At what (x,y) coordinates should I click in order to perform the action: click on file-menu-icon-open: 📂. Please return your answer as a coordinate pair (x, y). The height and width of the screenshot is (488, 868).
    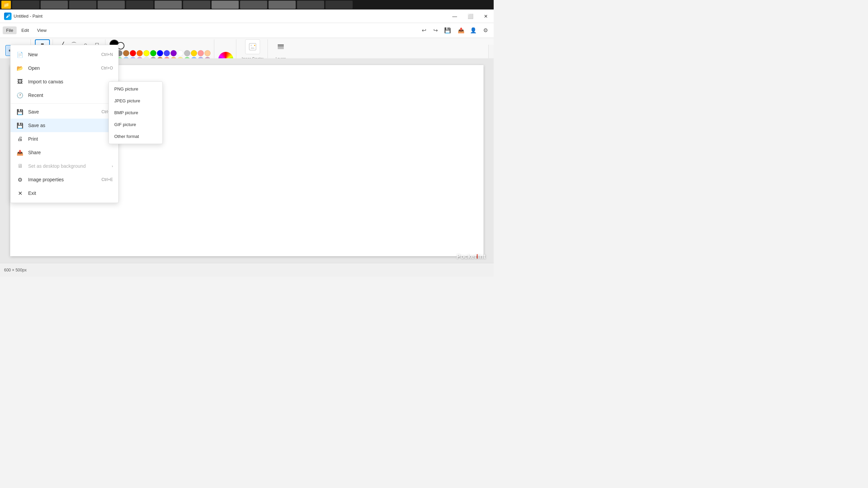
    Looking at the image, I should click on (20, 68).